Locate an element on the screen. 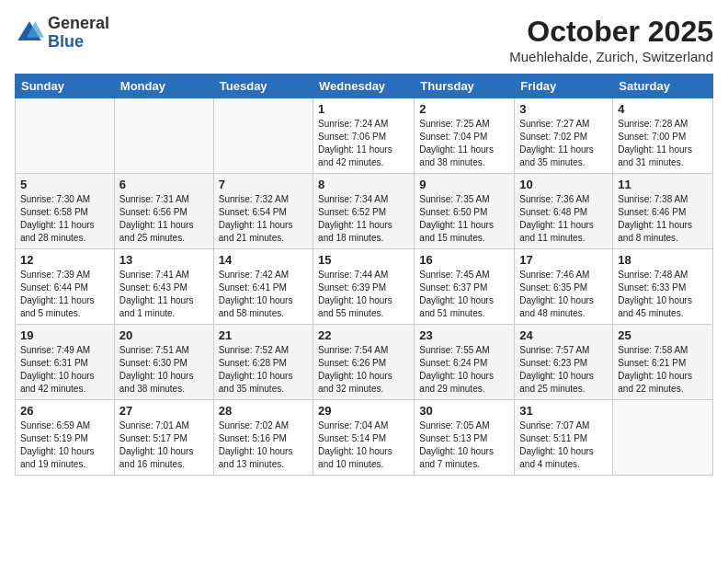 The image size is (728, 563). day-number: 10 is located at coordinates (563, 184).